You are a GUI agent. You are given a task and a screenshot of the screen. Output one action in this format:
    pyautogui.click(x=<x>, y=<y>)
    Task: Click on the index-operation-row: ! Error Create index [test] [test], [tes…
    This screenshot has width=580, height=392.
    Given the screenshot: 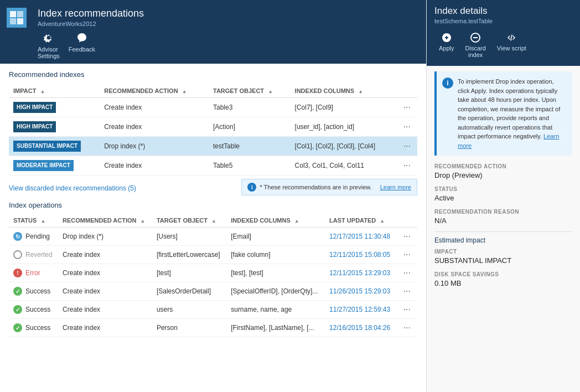 What is the action you would take?
    pyautogui.click(x=213, y=274)
    